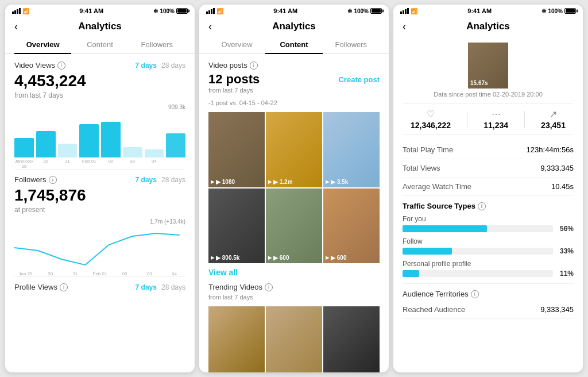 The width and height of the screenshot is (588, 377). What do you see at coordinates (555, 11) in the screenshot?
I see `battery-pct-3: 100%` at bounding box center [555, 11].